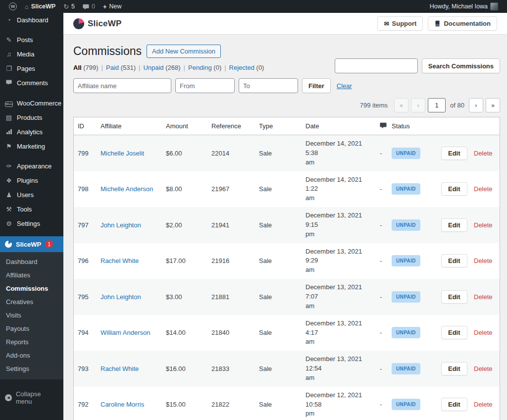 The height and width of the screenshot is (420, 507). Describe the element at coordinates (345, 86) in the screenshot. I see `clear-filters-link: Clear` at that location.